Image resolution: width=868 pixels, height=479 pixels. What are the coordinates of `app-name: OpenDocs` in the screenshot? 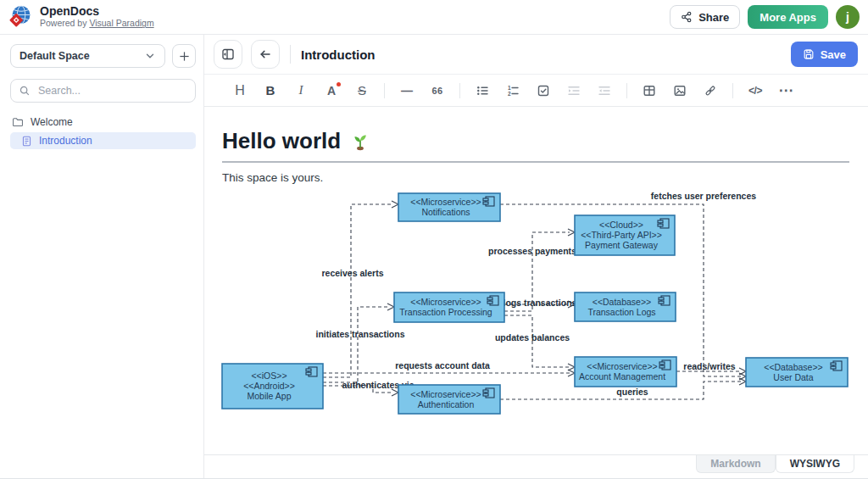 It's located at (97, 12).